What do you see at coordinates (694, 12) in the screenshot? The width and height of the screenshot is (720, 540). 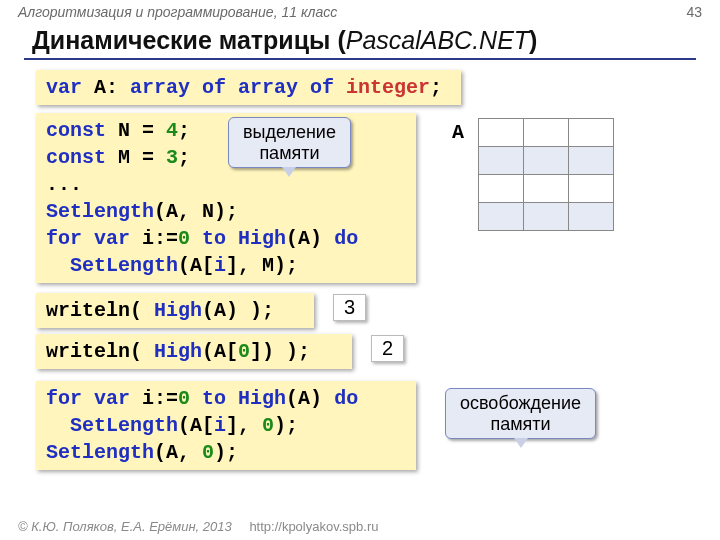 I see `page-number: 43` at bounding box center [694, 12].